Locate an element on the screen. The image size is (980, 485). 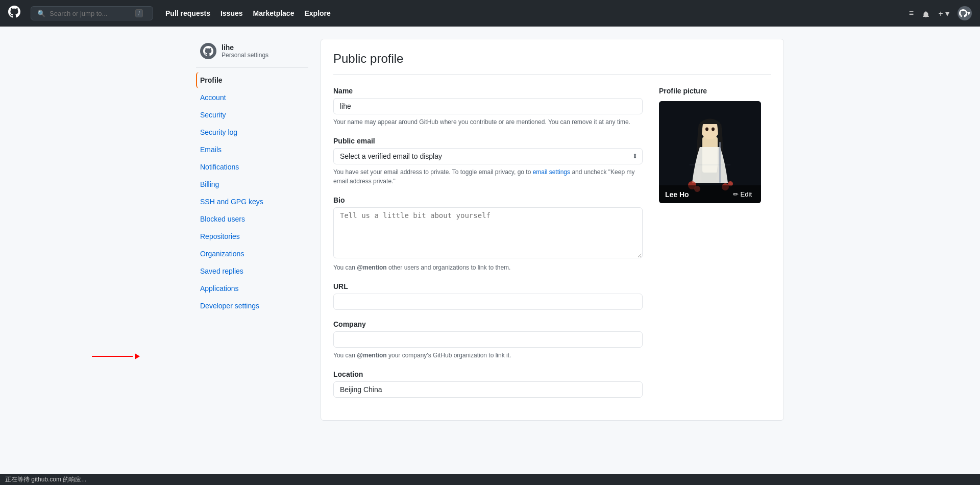
sidebar-item-saved-replies: Saved replies is located at coordinates (252, 271).